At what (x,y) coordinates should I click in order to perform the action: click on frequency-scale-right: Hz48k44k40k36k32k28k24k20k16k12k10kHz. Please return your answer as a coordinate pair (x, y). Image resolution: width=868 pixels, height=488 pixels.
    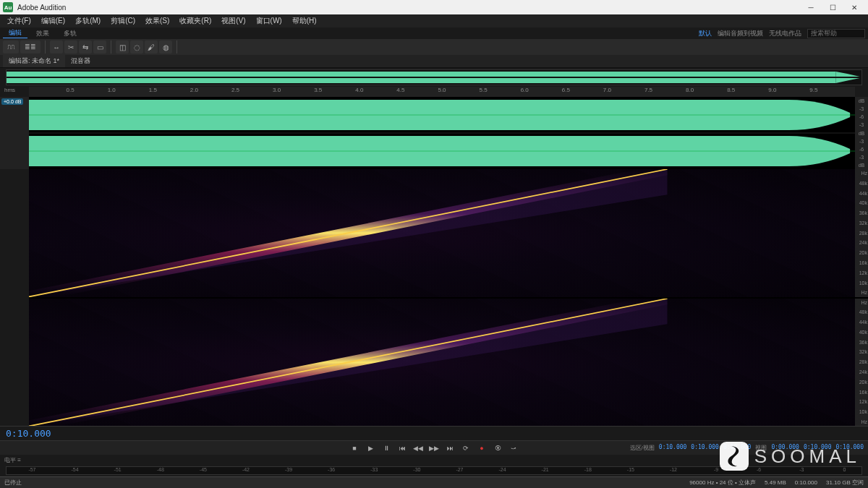
    Looking at the image, I should click on (861, 363).